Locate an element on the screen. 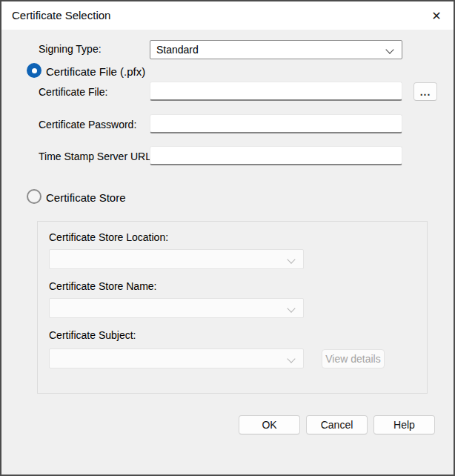  view-details-button: View details is located at coordinates (353, 359).